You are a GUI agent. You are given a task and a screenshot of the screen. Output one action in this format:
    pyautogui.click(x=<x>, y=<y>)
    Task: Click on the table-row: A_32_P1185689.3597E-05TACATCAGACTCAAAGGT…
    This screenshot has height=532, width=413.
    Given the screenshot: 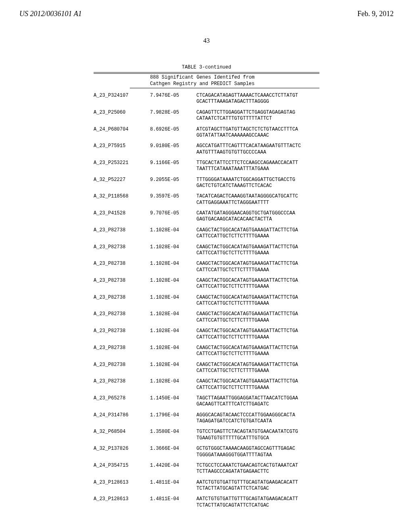 What is the action you would take?
    pyautogui.click(x=206, y=200)
    